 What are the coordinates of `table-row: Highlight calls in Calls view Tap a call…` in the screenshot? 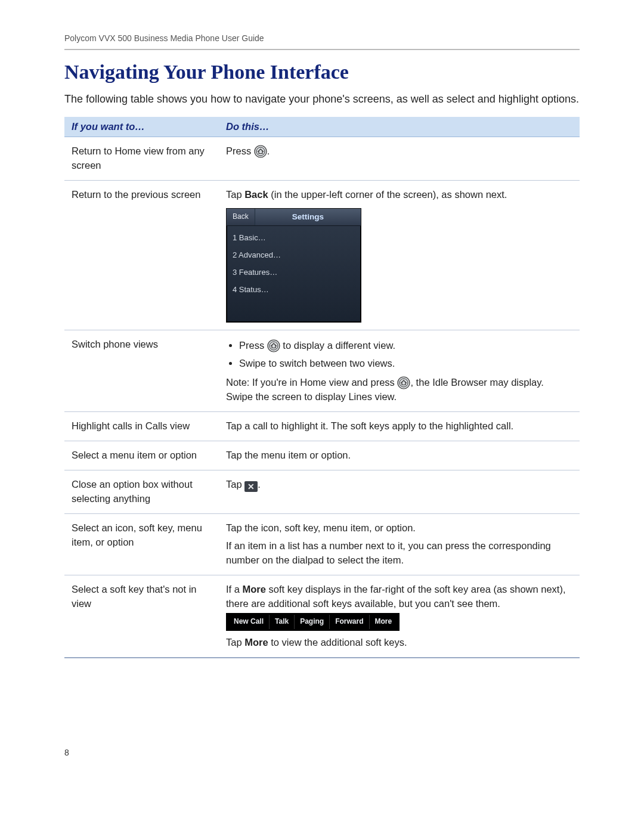 It's located at (322, 427).